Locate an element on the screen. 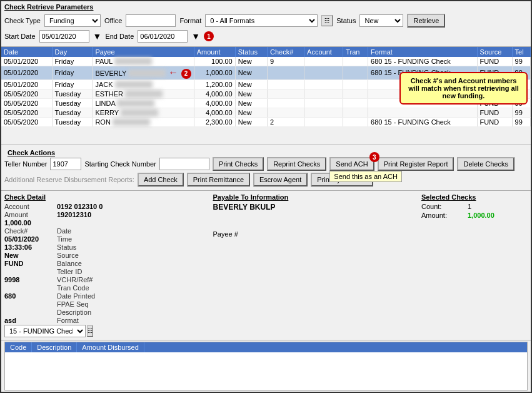 The height and width of the screenshot is (393, 532). count-value: 1 is located at coordinates (498, 207).